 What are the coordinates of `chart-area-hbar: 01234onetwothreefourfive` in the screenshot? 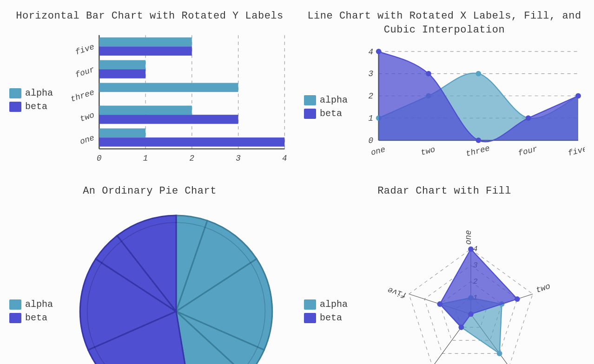 It's located at (176, 100).